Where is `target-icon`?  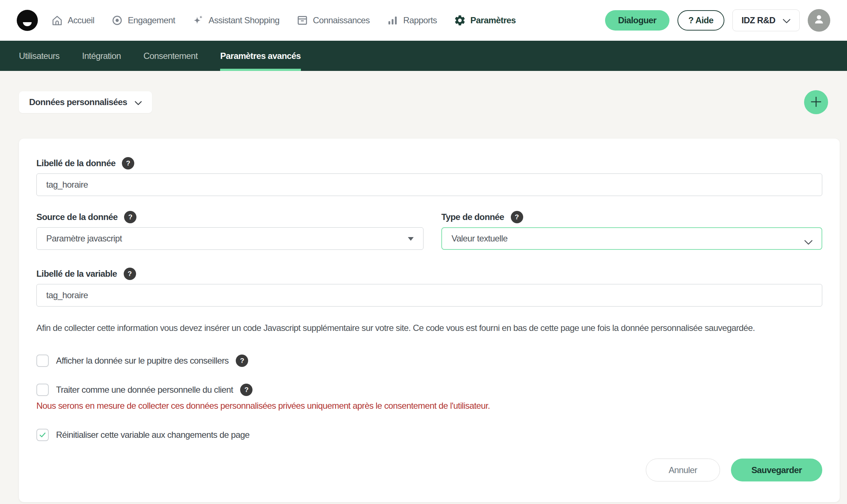 target-icon is located at coordinates (117, 20).